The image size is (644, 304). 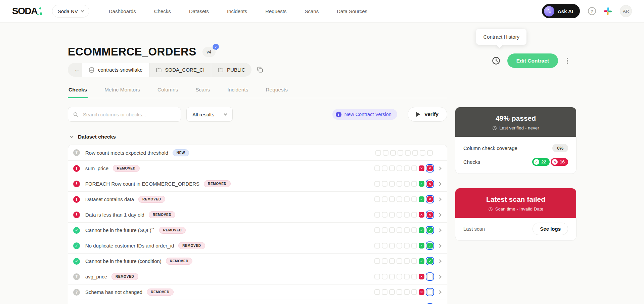 What do you see at coordinates (231, 70) in the screenshot?
I see `breadcrumb-database: PUBLIC` at bounding box center [231, 70].